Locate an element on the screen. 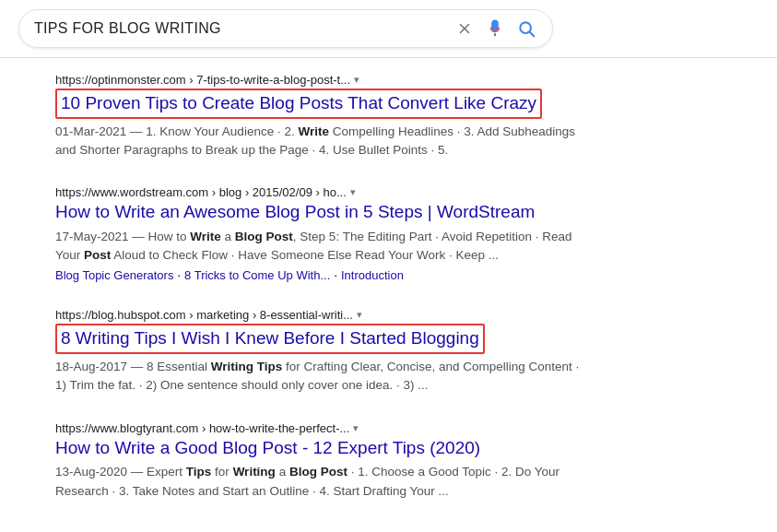 Image resolution: width=777 pixels, height=532 pixels. search-bar-container: TIPS FOR BLOG WRITING is located at coordinates (389, 30).